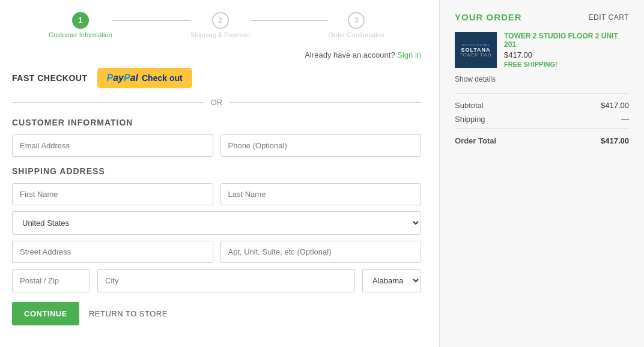 The image size is (644, 347). What do you see at coordinates (326, 102) in the screenshot?
I see `or-line-right` at bounding box center [326, 102].